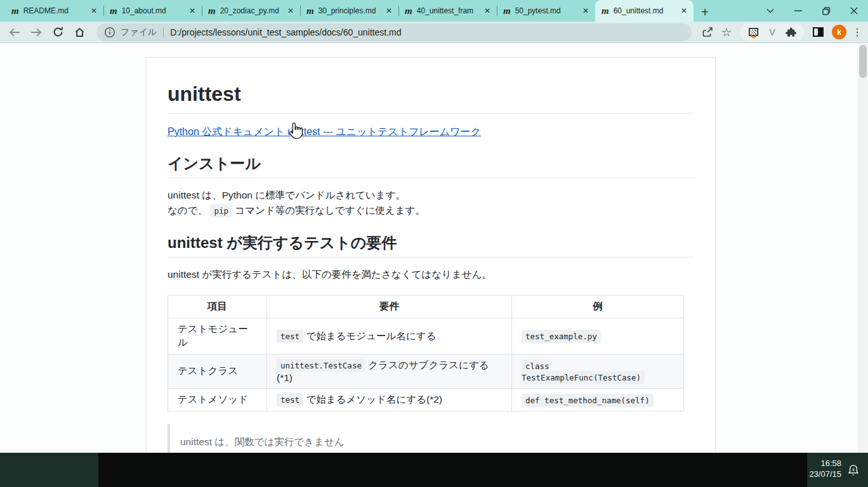  Describe the element at coordinates (791, 32) in the screenshot. I see `extensions-puzzle-icon` at that location.